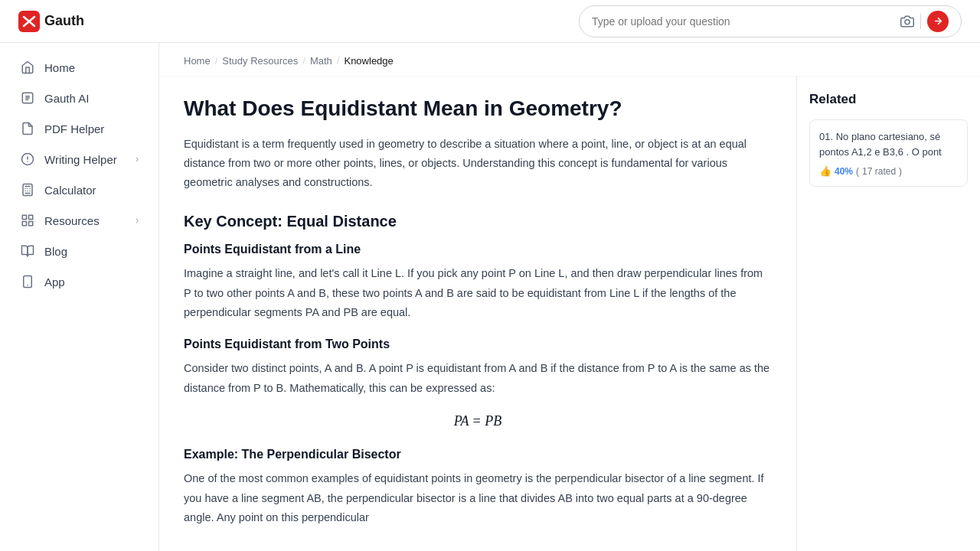  What do you see at coordinates (338, 61) in the screenshot?
I see `breadcrumb-sep-3: /` at bounding box center [338, 61].